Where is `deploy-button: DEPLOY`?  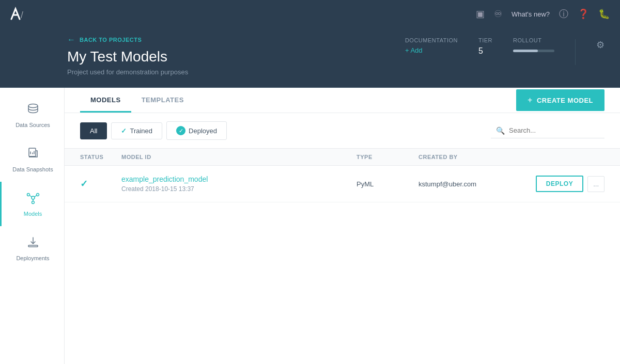 deploy-button: DEPLOY is located at coordinates (560, 184).